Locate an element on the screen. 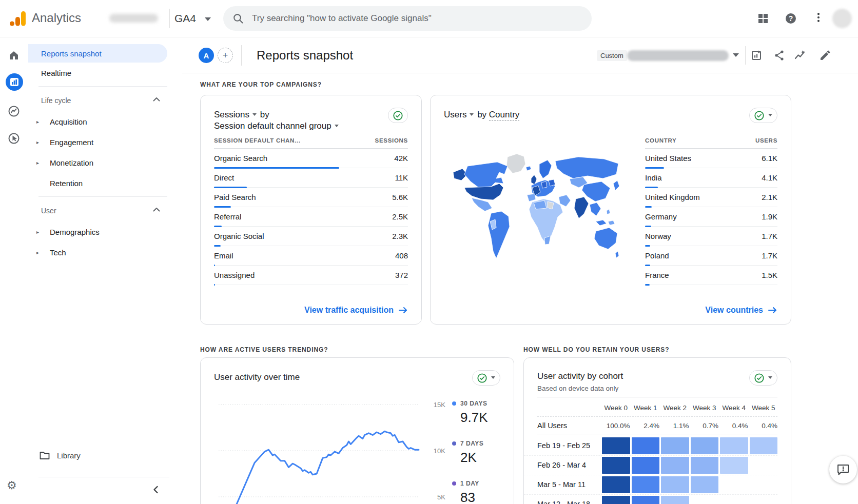  user-avatar is located at coordinates (842, 18).